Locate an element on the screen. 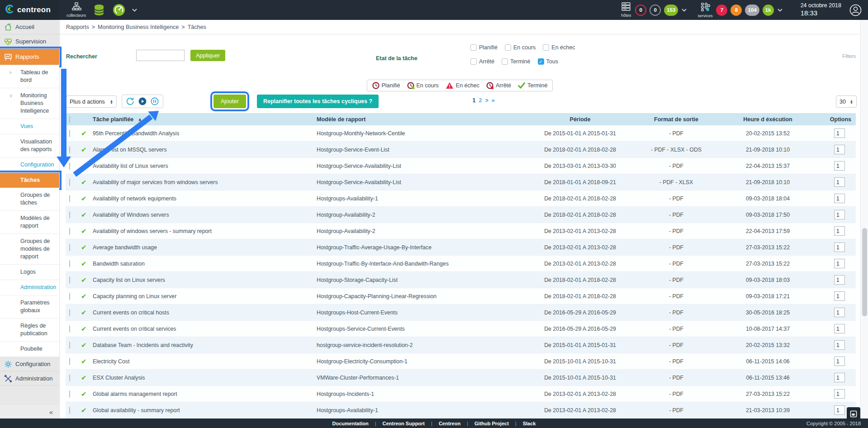 Image resolution: width=868 pixels, height=428 pixels. more-actions-select: Plus d actions ▲▼ is located at coordinates (91, 101).